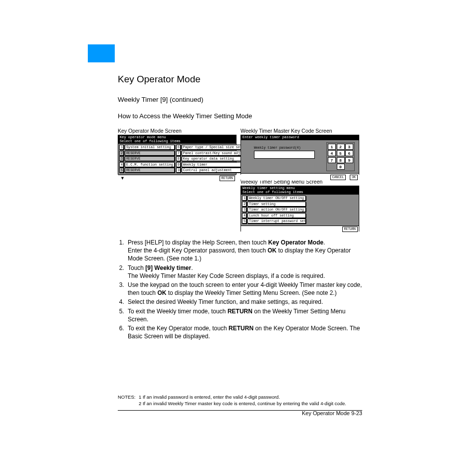 The height and width of the screenshot is (476, 476). Describe the element at coordinates (244, 272) in the screenshot. I see `step-2: Touch [9] Weekly timer.The Weekly Timer …` at that location.